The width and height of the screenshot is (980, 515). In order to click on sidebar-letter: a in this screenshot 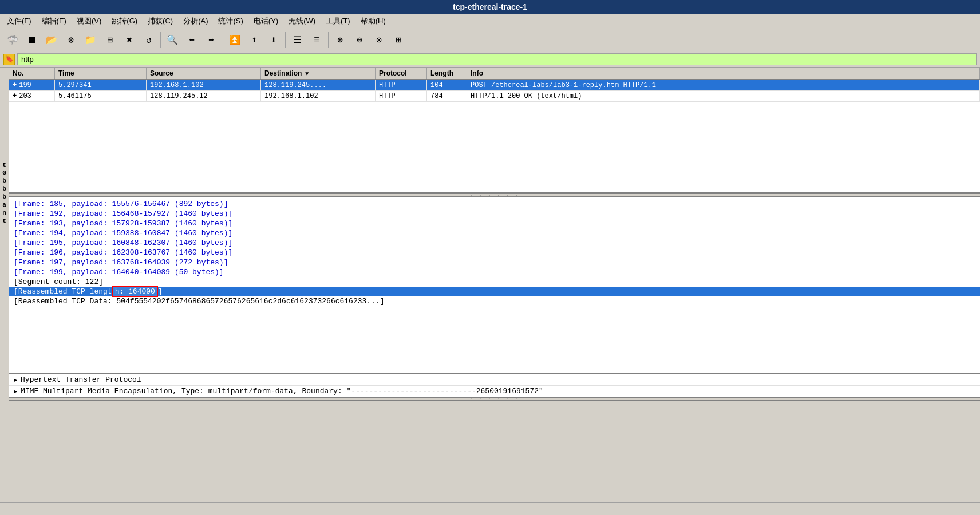, I will do `click(5, 205)`.